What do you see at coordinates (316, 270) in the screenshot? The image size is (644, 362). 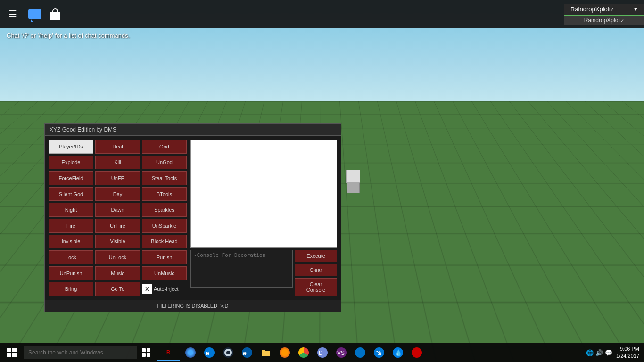 I see `clear-button: Clear` at bounding box center [316, 270].